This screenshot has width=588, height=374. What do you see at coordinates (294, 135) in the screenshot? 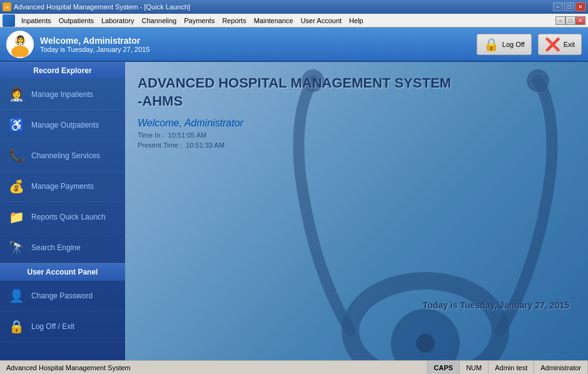
I see `time-in-line: Time In : 10:51:05 AM` at bounding box center [294, 135].